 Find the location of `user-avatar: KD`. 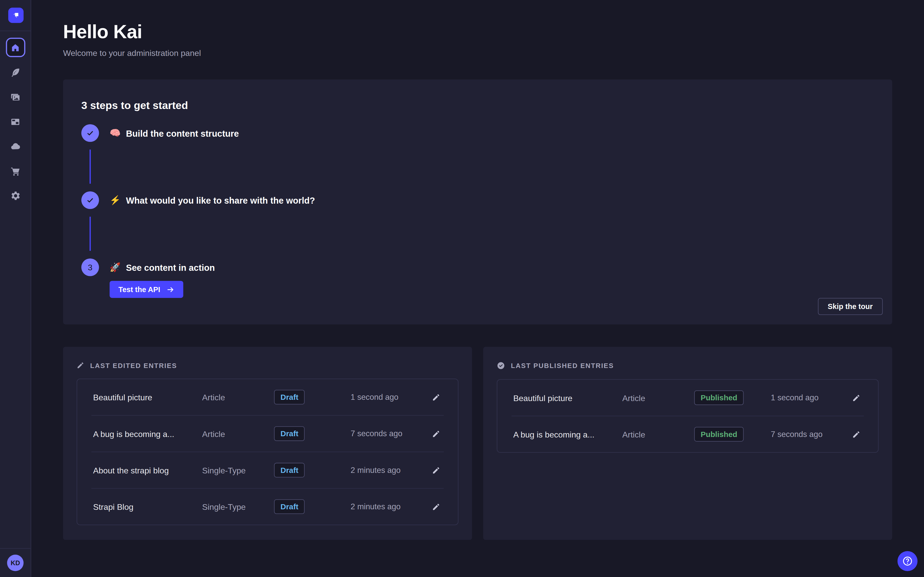

user-avatar: KD is located at coordinates (15, 563).